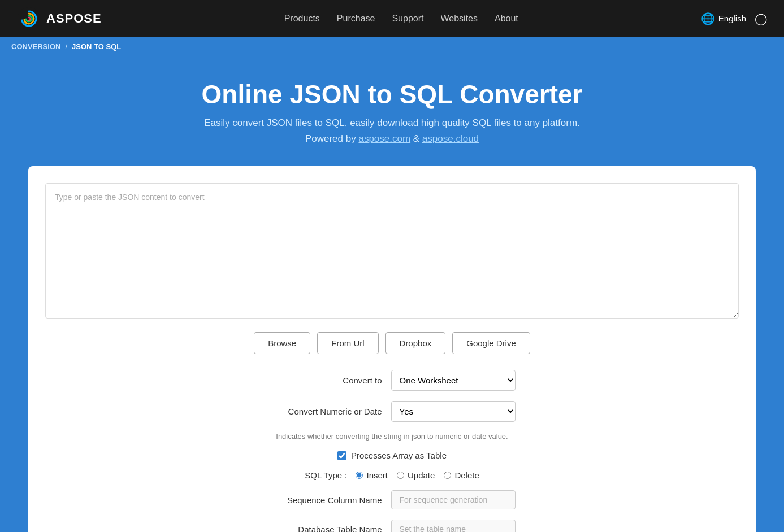 The width and height of the screenshot is (784, 532). What do you see at coordinates (282, 343) in the screenshot?
I see `browse-button: Browse` at bounding box center [282, 343].